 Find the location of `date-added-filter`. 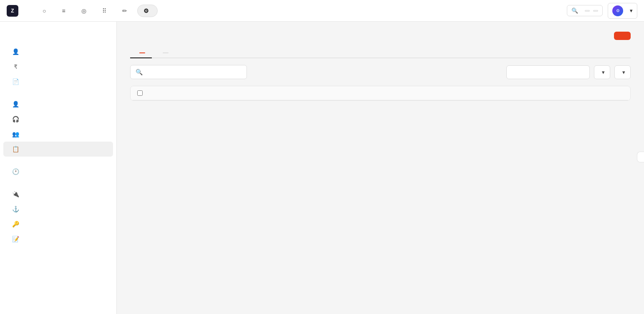

date-added-filter is located at coordinates (548, 72).